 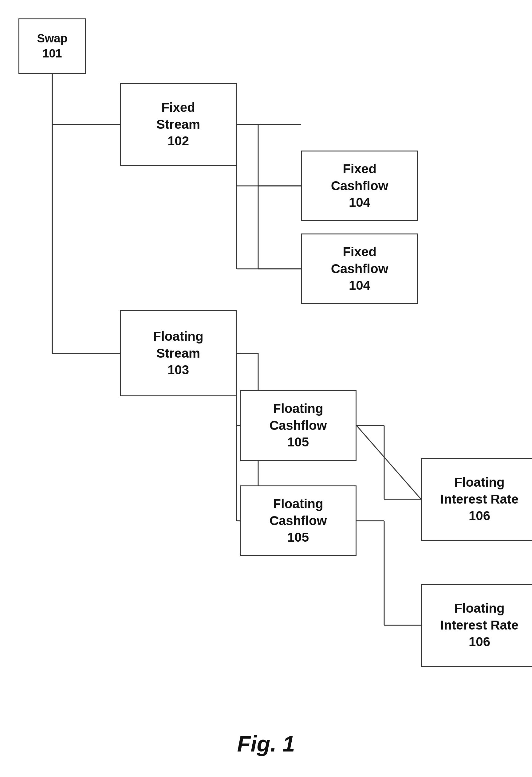 I want to click on node-floating-cashflow-1: Floating Cashflow 105, so click(x=298, y=425).